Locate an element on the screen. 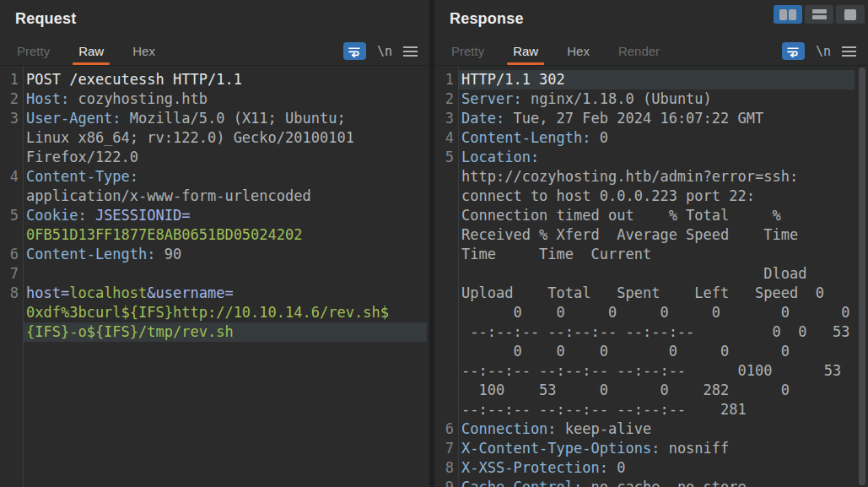  code-line: 100 53 0 0 282 0 is located at coordinates (651, 390).